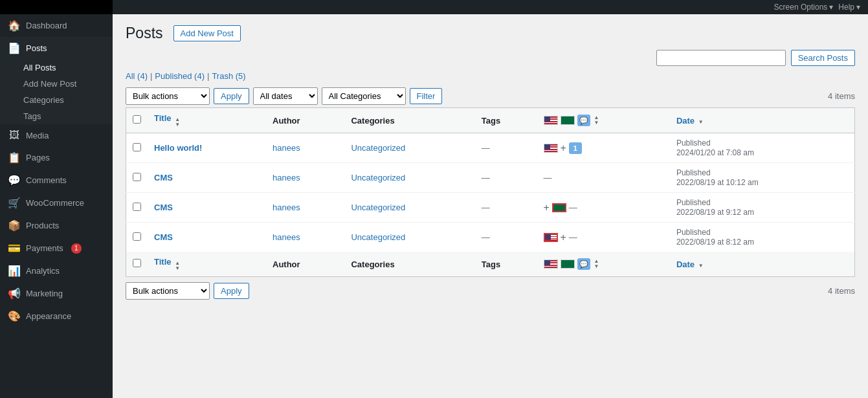 The width and height of the screenshot is (868, 398). What do you see at coordinates (168, 291) in the screenshot?
I see `bulk-actions-select-bottom: Bulk actions` at bounding box center [168, 291].